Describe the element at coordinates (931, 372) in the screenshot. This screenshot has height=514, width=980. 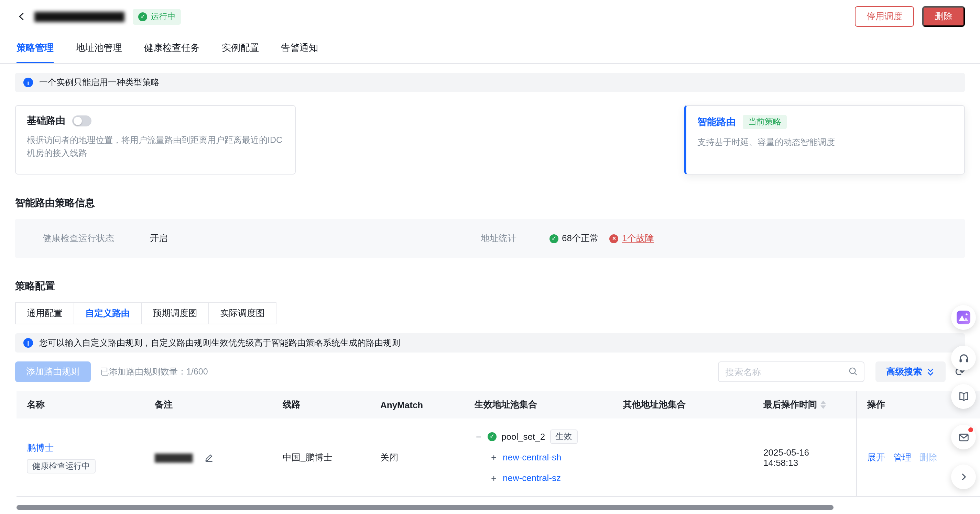
I see `double-chevron-down-icon` at that location.